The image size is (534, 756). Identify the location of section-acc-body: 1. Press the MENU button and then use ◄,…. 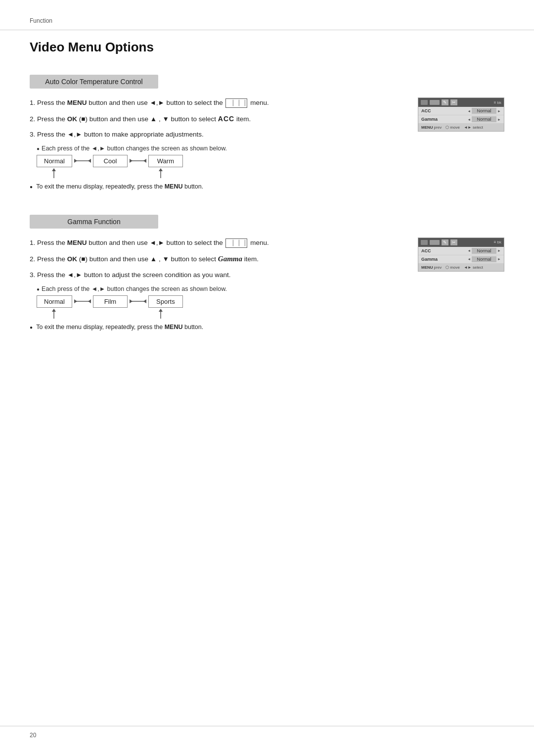
(267, 143).